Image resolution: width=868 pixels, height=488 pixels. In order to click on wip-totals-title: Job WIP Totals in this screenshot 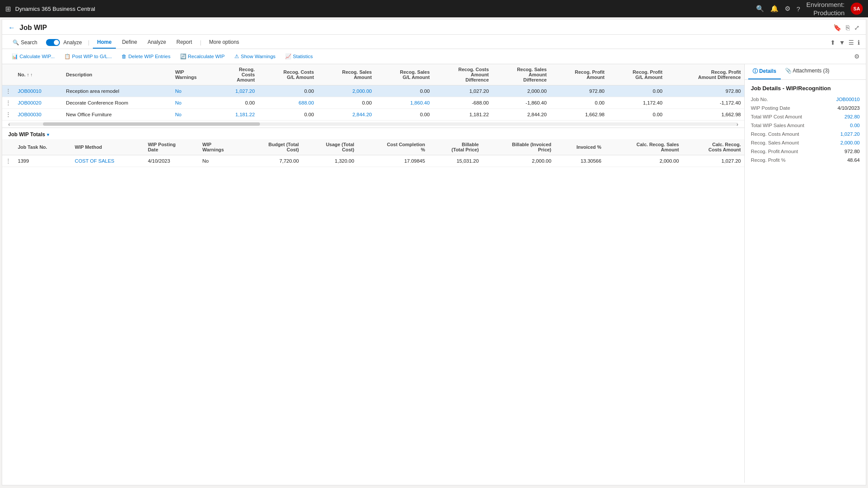, I will do `click(27, 134)`.